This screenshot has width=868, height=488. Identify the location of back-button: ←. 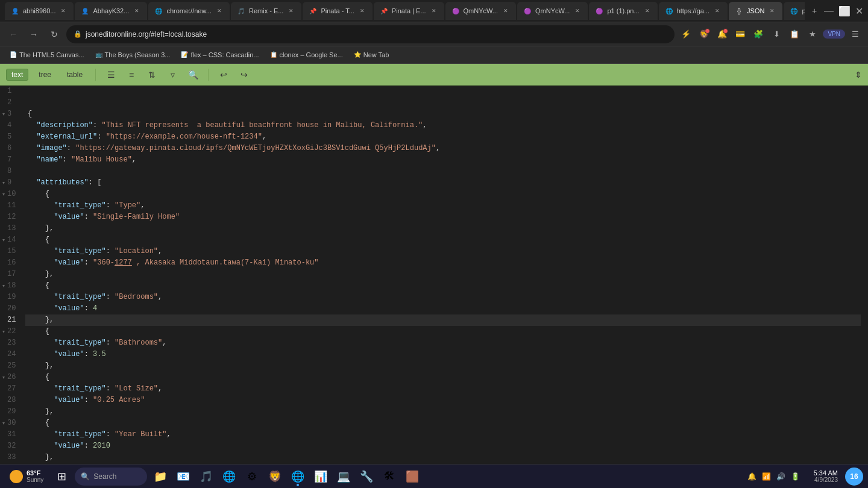
(13, 34).